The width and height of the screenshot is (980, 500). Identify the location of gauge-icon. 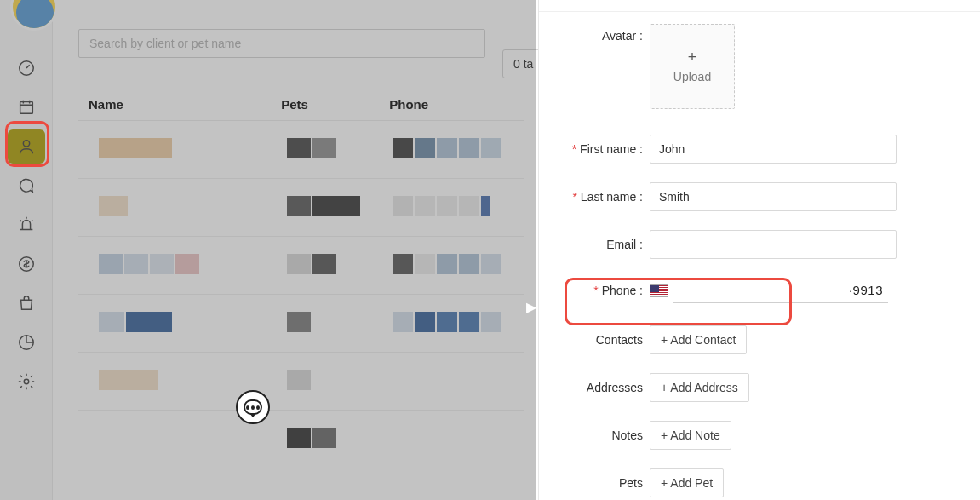
(26, 68).